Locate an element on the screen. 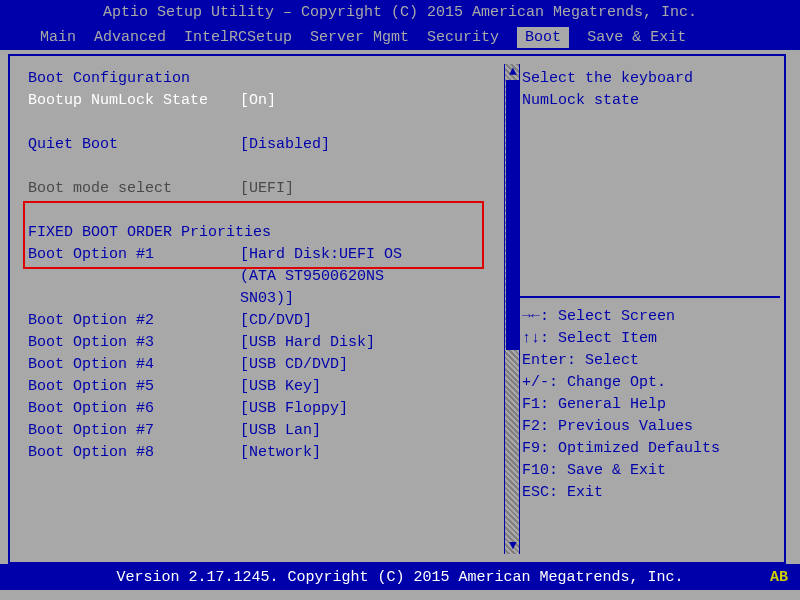 Image resolution: width=800 pixels, height=600 pixels. footer-bar: Version 2.17.1245. Copyright (C) 2015 Am… is located at coordinates (400, 577).